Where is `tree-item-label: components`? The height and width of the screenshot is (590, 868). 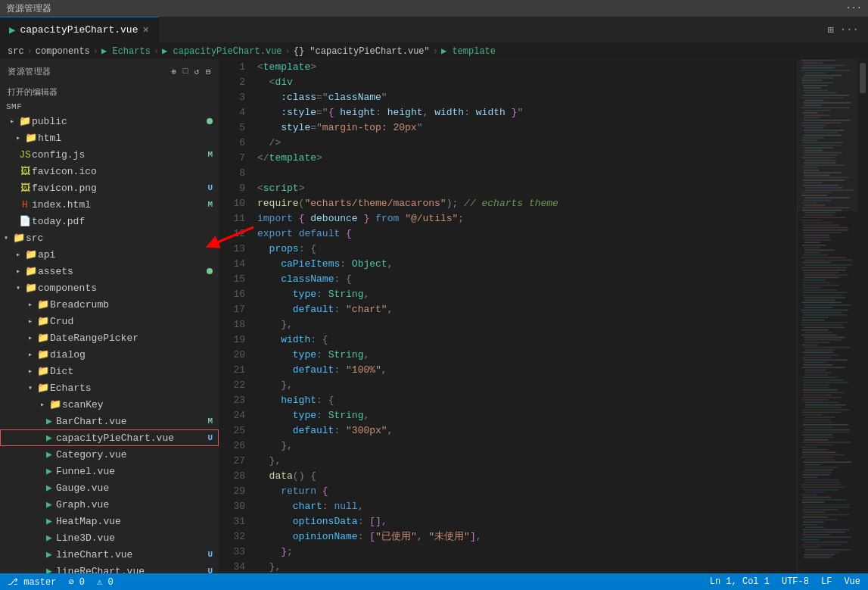
tree-item-label: components is located at coordinates (129, 288).